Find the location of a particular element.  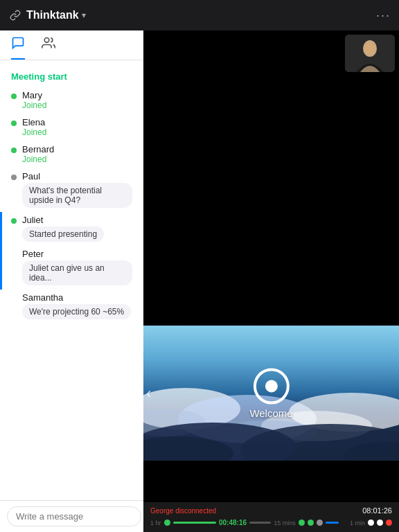

time-left-label: 1 hr is located at coordinates (156, 523).